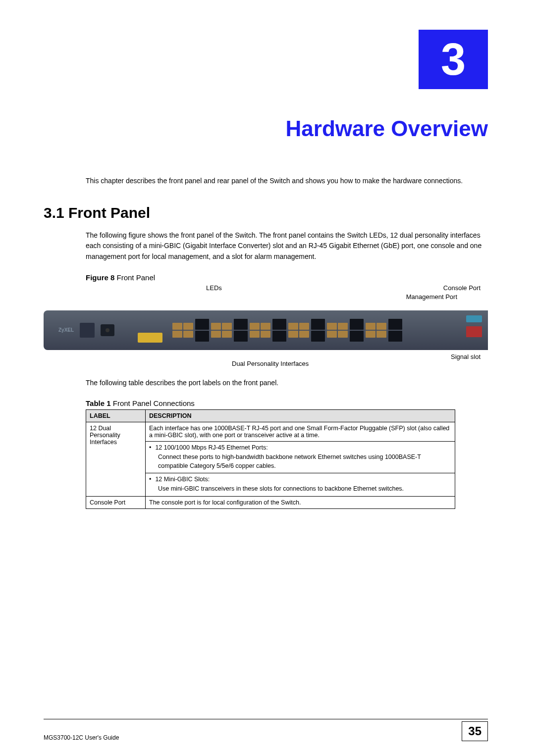 The width and height of the screenshot is (535, 756). What do you see at coordinates (287, 383) in the screenshot?
I see `table-intro: The following table describes the port l…` at bounding box center [287, 383].